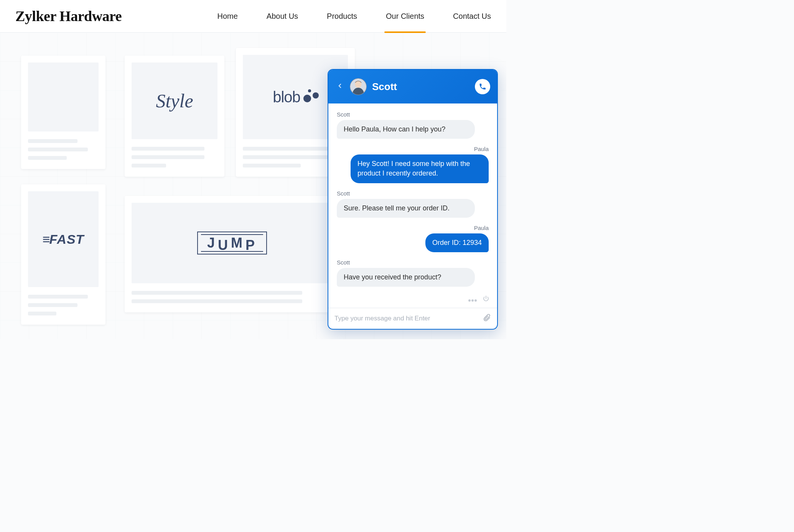  I want to click on chat-message: Scott Hello Paula, How can I help you?, so click(413, 125).